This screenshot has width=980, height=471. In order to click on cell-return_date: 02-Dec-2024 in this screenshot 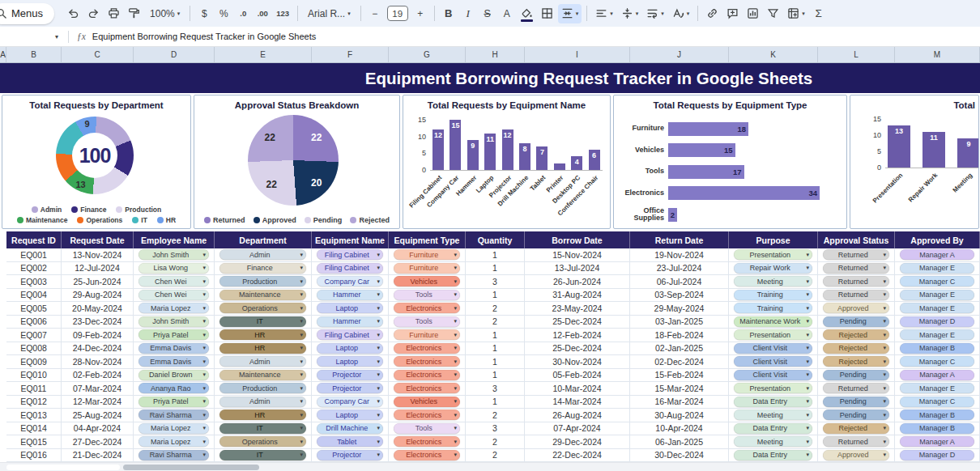, I will do `click(680, 363)`.